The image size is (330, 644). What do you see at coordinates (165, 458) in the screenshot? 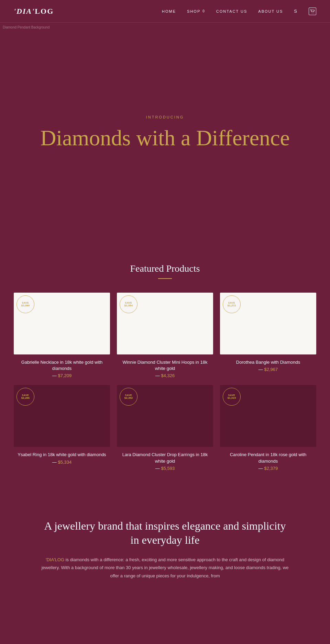
I see `product-name-5: Lara Diamond Cluster Drop Earrings in 18…` at bounding box center [165, 458].